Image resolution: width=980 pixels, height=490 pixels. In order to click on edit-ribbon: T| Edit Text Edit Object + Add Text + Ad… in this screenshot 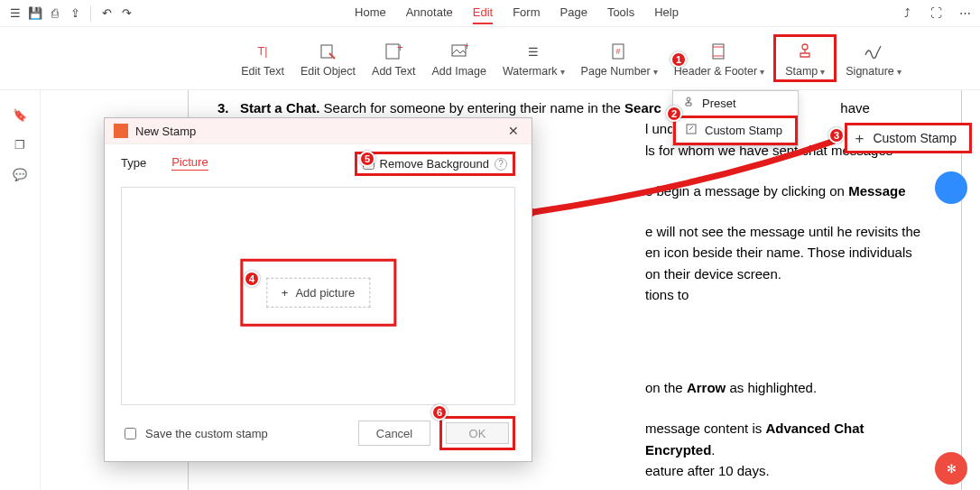, I will do `click(490, 59)`.